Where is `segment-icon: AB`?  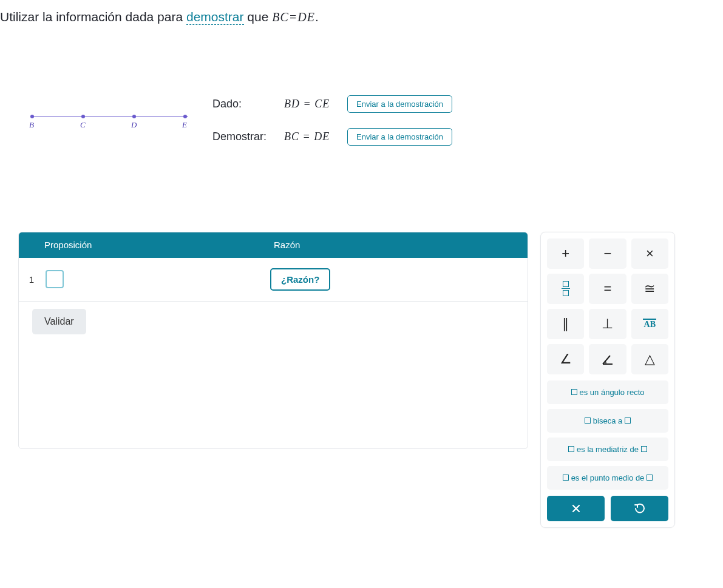 segment-icon: AB is located at coordinates (650, 324).